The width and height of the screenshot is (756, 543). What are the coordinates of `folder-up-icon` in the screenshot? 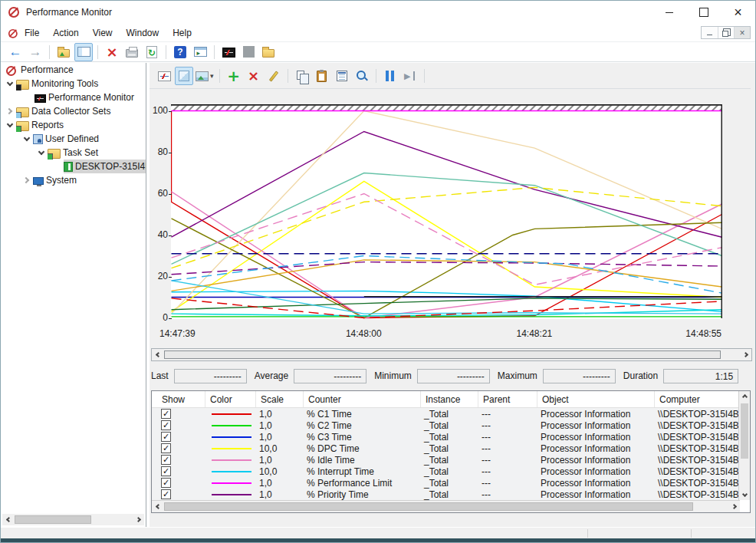 It's located at (64, 54).